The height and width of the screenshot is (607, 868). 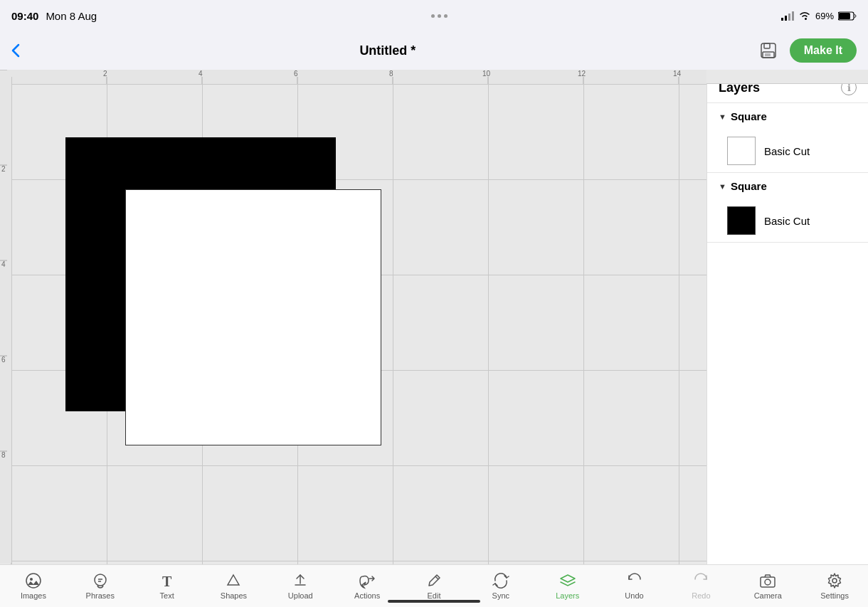 I want to click on status-date: Mon 8 Aug, so click(x=71, y=16).